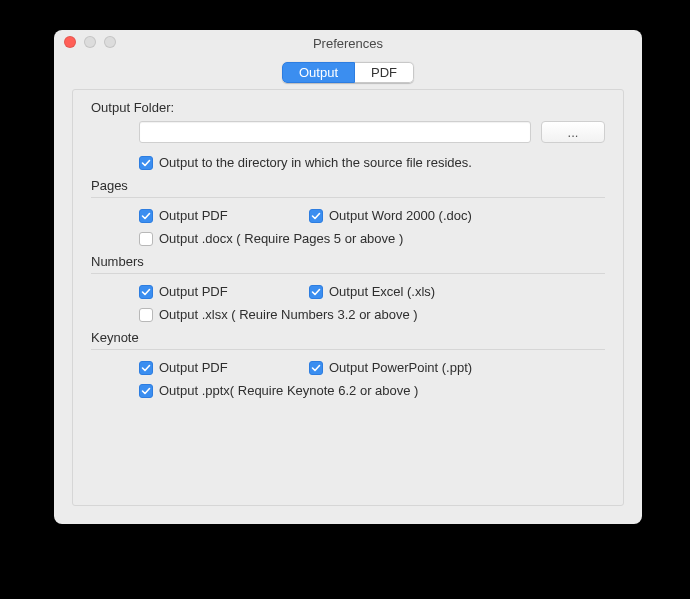 The image size is (690, 599). What do you see at coordinates (146, 163) in the screenshot?
I see `same-dir-checkbox` at bounding box center [146, 163].